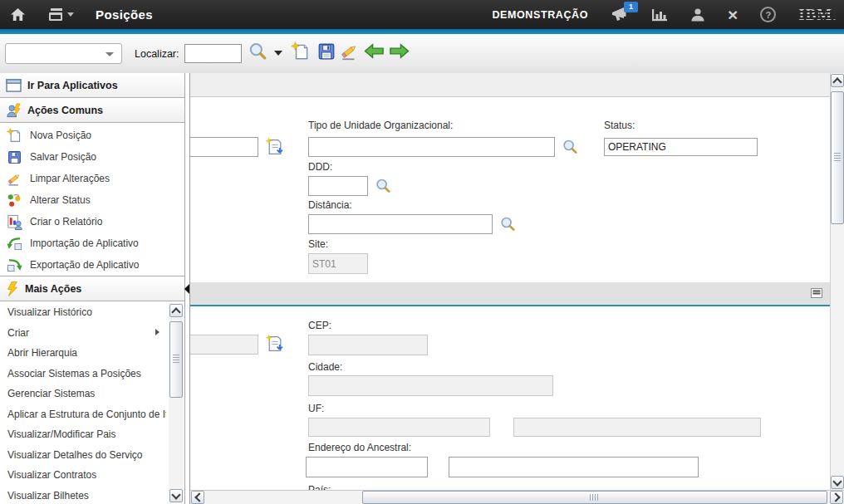 This screenshot has height=504, width=844. Describe the element at coordinates (698, 15) in the screenshot. I see `profile-button` at that location.